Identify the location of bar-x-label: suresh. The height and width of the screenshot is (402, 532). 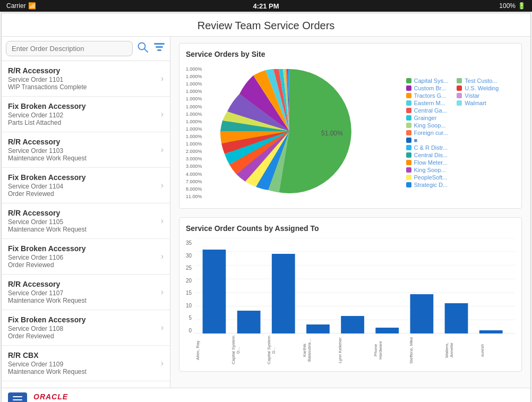
(497, 350).